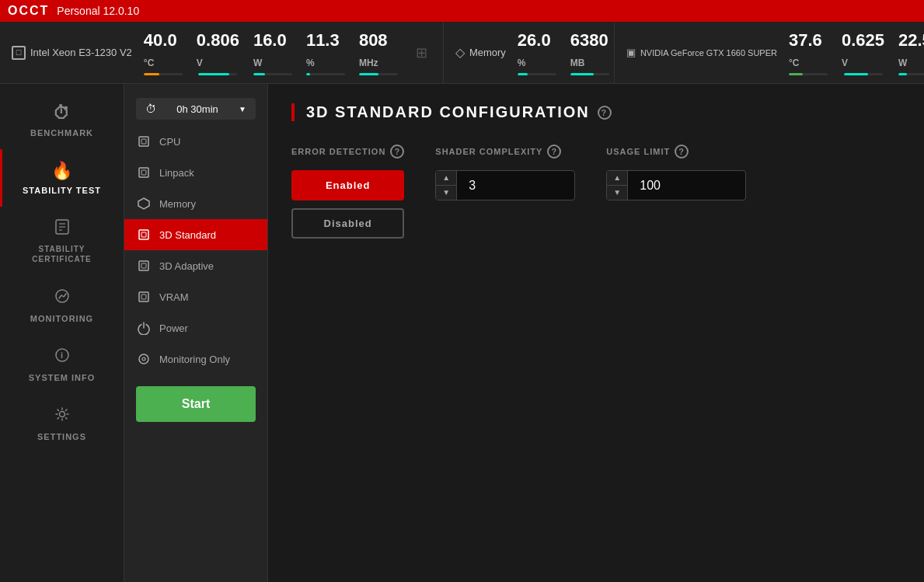  What do you see at coordinates (446, 185) in the screenshot?
I see `shader-complexity-spinners: ▲ ▼` at bounding box center [446, 185].